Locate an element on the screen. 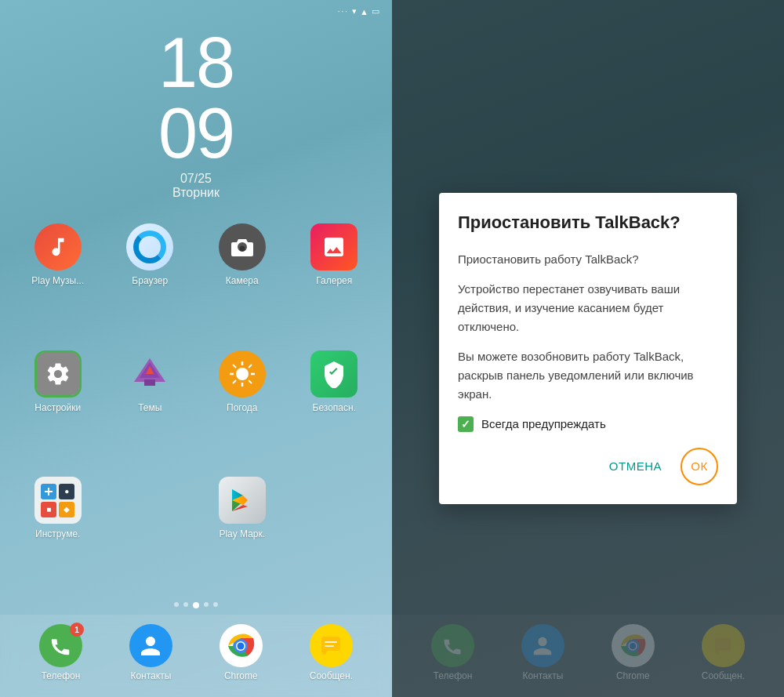 This screenshot has height=697, width=784. dialog-title: Приостановить TalkBack? is located at coordinates (588, 223).